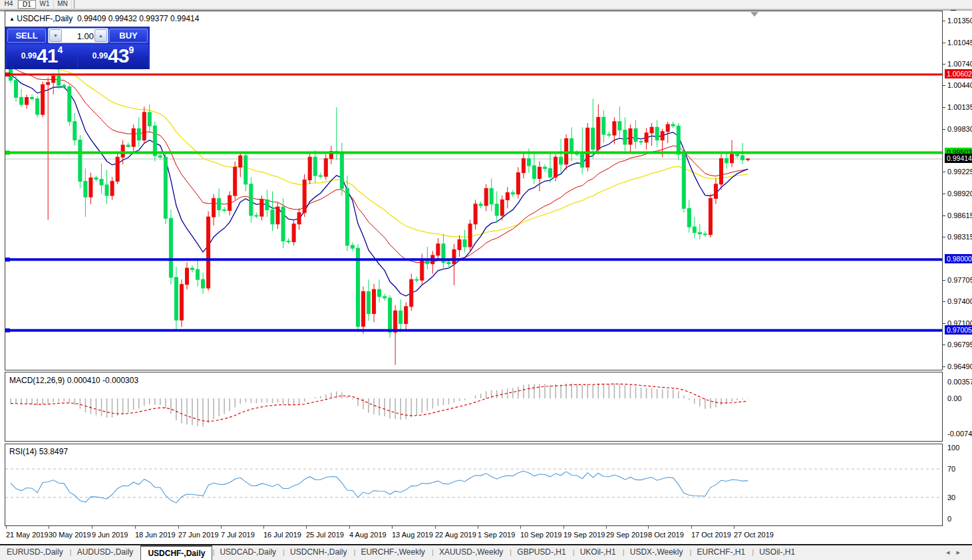  Describe the element at coordinates (951, 469) in the screenshot. I see `rsi-axis-label: 70` at that location.